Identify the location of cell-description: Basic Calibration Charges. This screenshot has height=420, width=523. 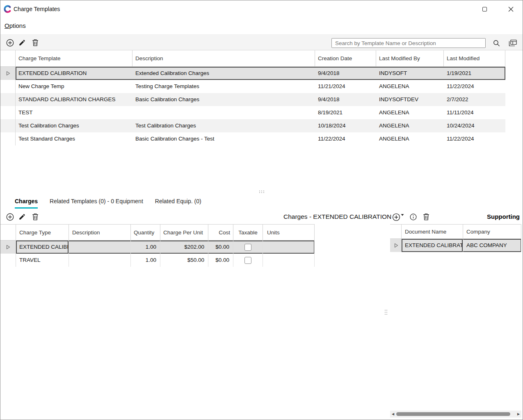
(224, 100).